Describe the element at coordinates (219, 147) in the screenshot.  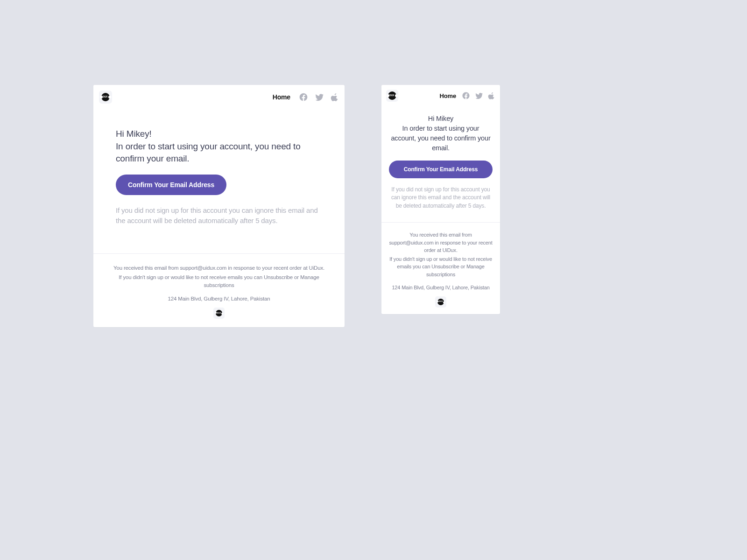
I see `greeting-text: Hi Mikey!In order to start using your ac…` at that location.